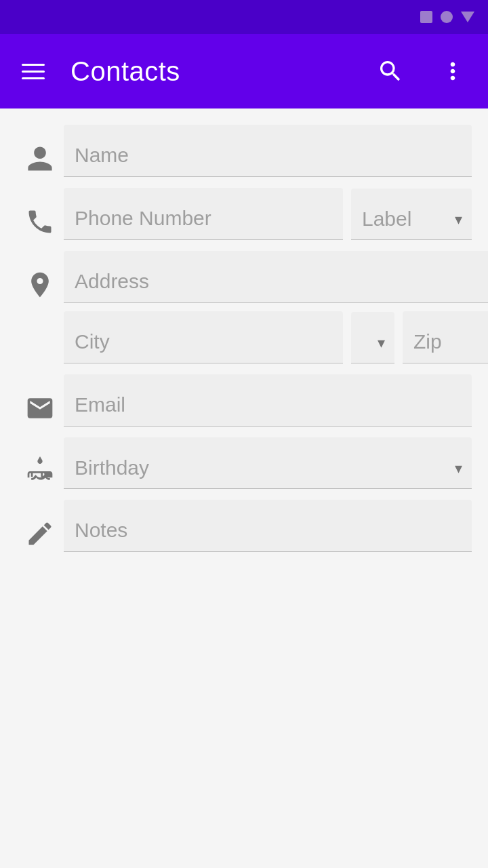  What do you see at coordinates (40, 285) in the screenshot?
I see `location-icon` at bounding box center [40, 285].